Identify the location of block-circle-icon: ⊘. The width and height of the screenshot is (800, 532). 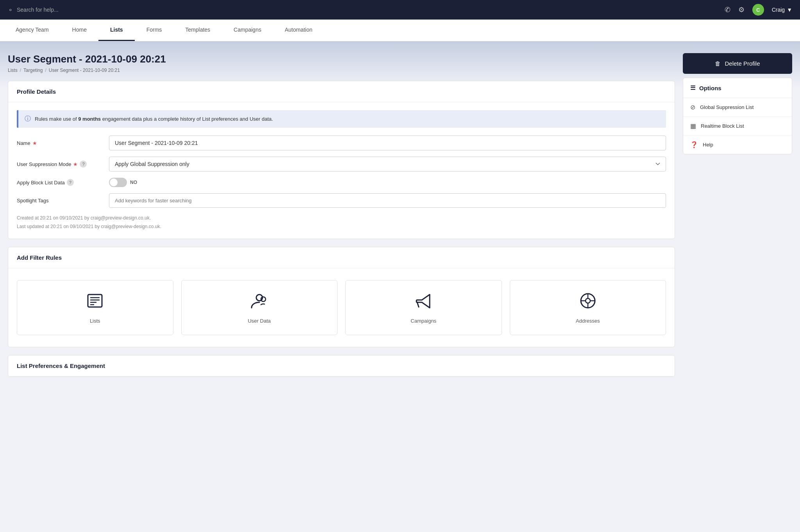
(693, 107).